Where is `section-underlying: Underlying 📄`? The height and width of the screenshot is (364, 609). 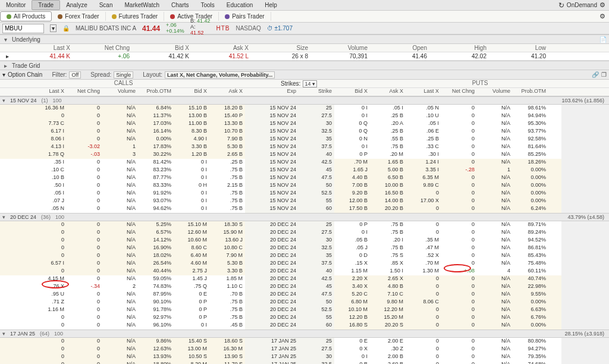
section-underlying: Underlying 📄 is located at coordinates (304, 39).